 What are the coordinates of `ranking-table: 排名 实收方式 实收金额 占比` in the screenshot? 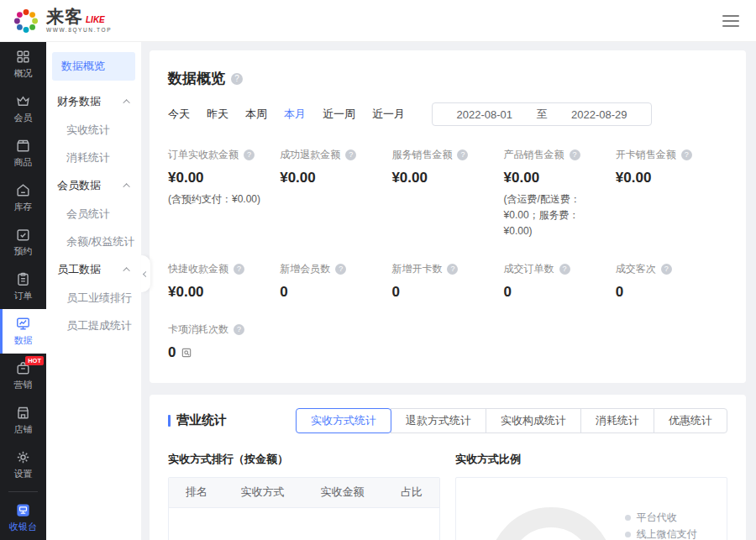 It's located at (304, 509).